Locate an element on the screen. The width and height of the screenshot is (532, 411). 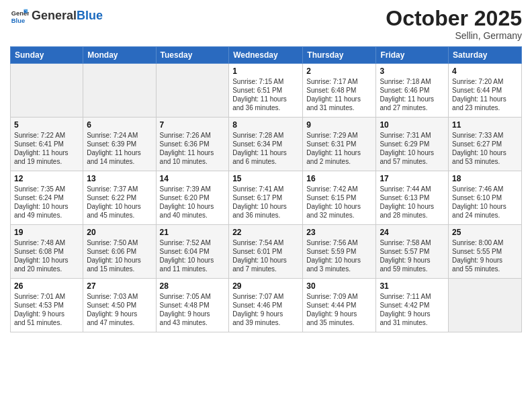
day-number: 13 is located at coordinates (120, 179).